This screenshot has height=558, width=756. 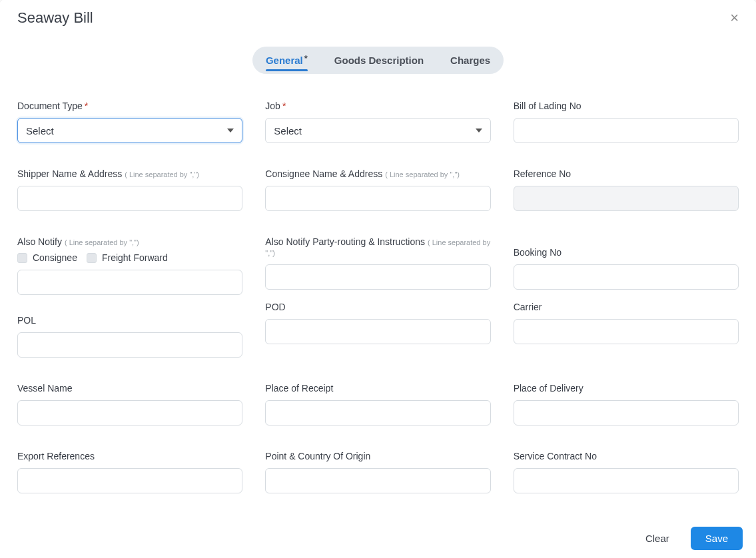 I want to click on field-export-refs: Export References, so click(x=130, y=472).